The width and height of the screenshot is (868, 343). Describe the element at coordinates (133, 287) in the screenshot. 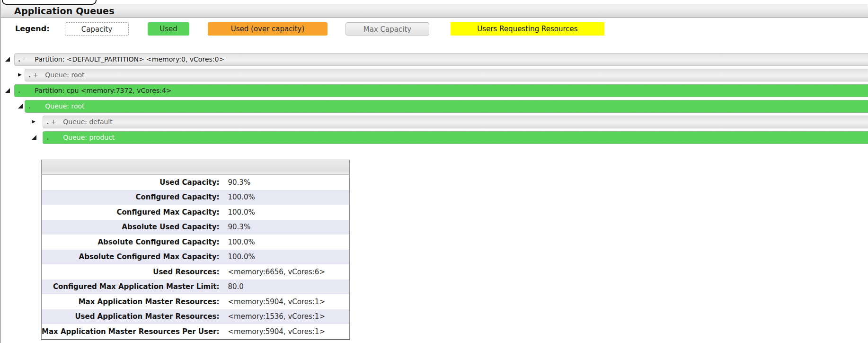

I see `info-label: Configured Max Application Master Limit:` at that location.